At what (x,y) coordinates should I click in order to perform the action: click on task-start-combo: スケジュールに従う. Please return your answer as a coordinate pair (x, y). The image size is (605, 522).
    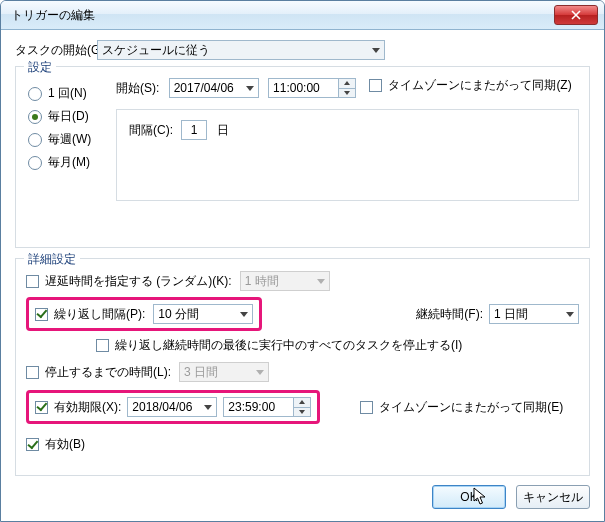
    Looking at the image, I should click on (241, 50).